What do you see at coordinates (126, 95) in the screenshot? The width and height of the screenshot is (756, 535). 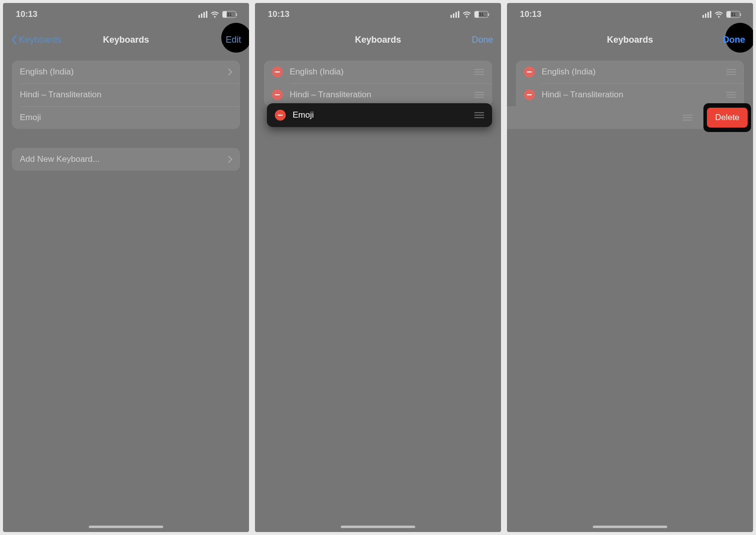 I see `keyboard-row-hindi: Hindi – Transliteration` at bounding box center [126, 95].